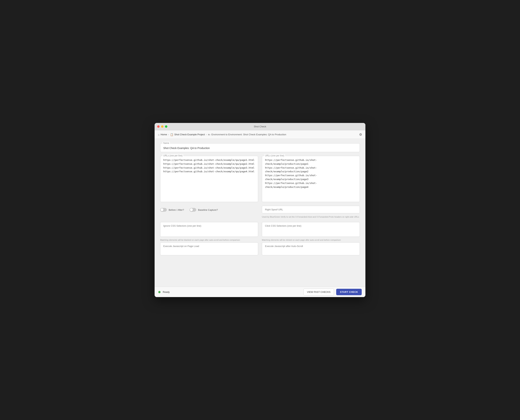 The height and width of the screenshot is (420, 520). I want to click on name-field-group: Name, so click(260, 148).